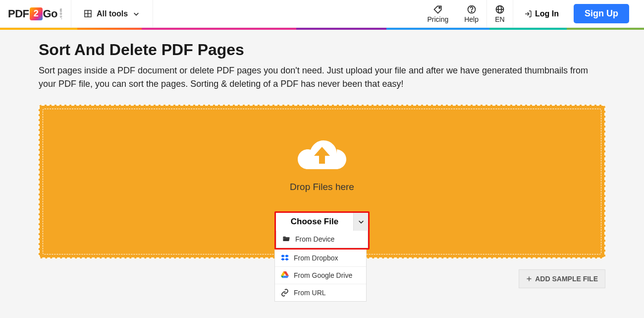 This screenshot has height=318, width=644. What do you see at coordinates (286, 239) in the screenshot?
I see `folder-open-icon` at bounding box center [286, 239].